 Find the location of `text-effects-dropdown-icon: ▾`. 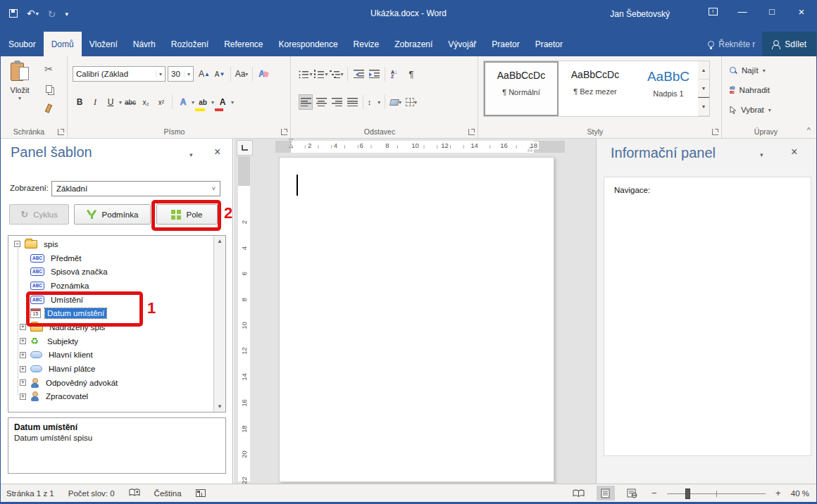

text-effects-dropdown-icon: ▾ is located at coordinates (193, 103).